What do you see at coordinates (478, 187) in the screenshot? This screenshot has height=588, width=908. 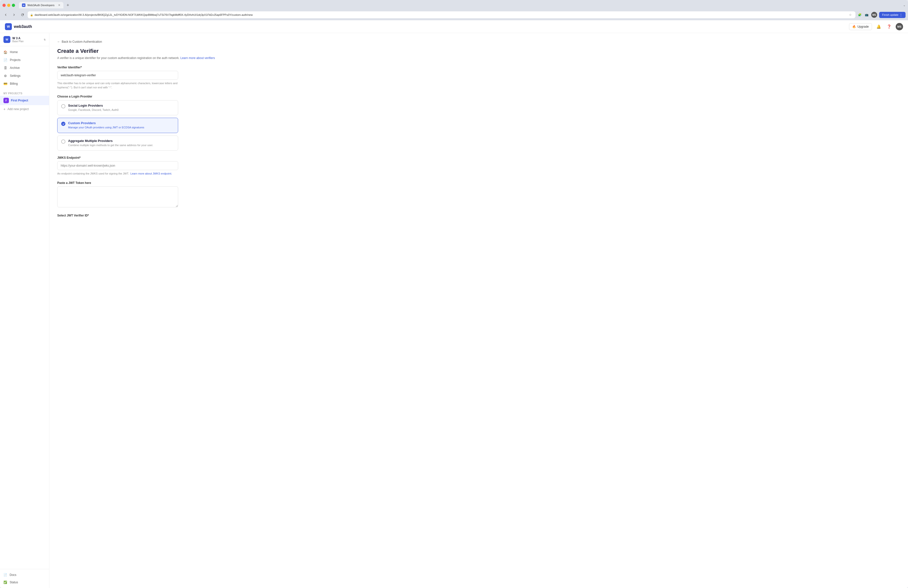 I see `jwks-section: JWKS Endpoint* An endpoint containing th…` at bounding box center [478, 187].